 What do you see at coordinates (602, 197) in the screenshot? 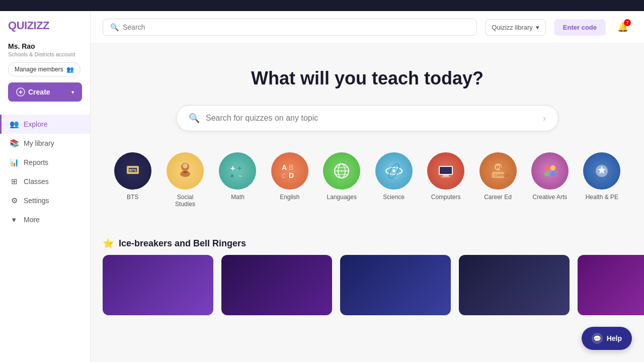
I see `category-label-health: Health & PE` at bounding box center [602, 197].